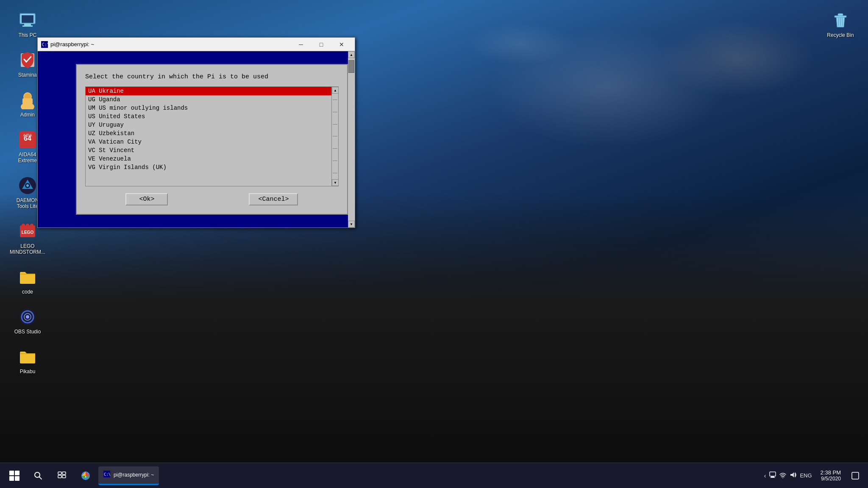 The height and width of the screenshot is (488, 868). I want to click on terminal-body: ▲ ▼ Select the country in which the Pi i…, so click(196, 139).